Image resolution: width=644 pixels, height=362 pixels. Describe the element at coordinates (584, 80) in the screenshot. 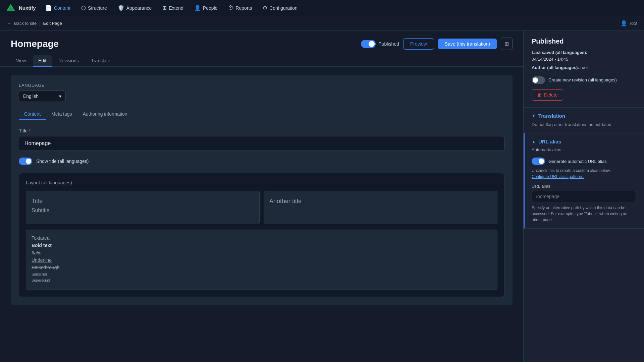

I see `create-revision-row: Create new revision (all languages)` at that location.